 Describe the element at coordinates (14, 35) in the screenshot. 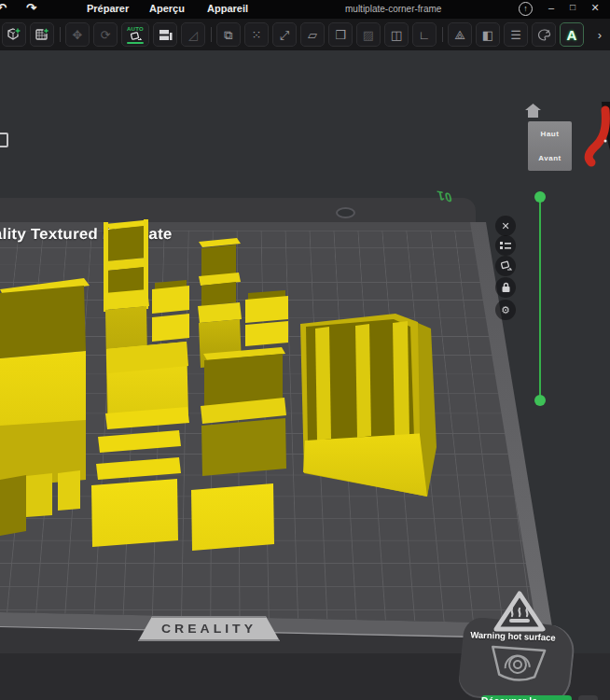

I see `add-model-icon` at that location.